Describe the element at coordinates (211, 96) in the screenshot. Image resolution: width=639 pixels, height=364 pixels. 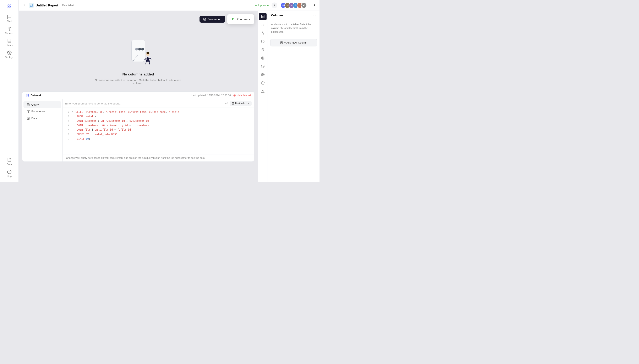
I see `last-updated: Last updated: 17/10/2024, 12:56:30` at that location.